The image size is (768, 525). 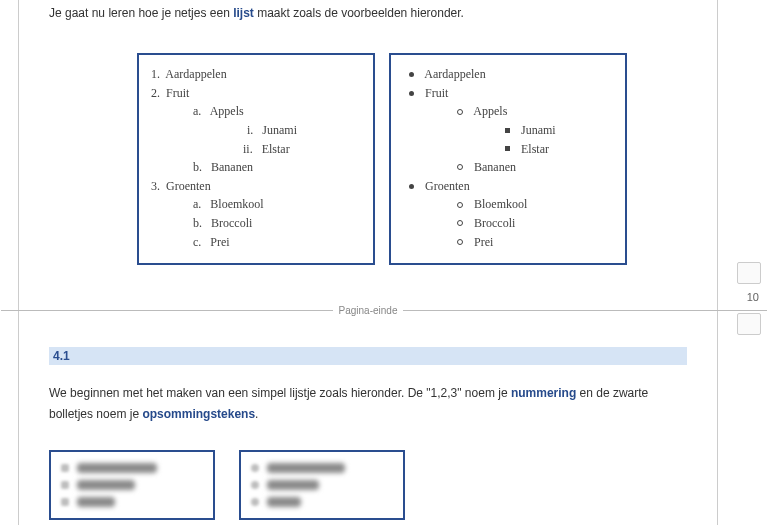 I want to click on list-item: b. Broccoli, so click(x=256, y=224).